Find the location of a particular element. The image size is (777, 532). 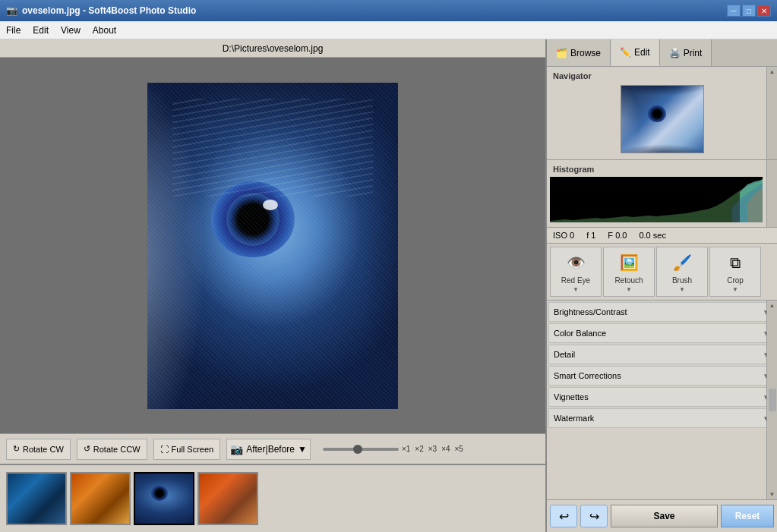

title-bar: 📷 oveselom.jpg - Soft4Boost Photo Studio… is located at coordinates (389, 11).